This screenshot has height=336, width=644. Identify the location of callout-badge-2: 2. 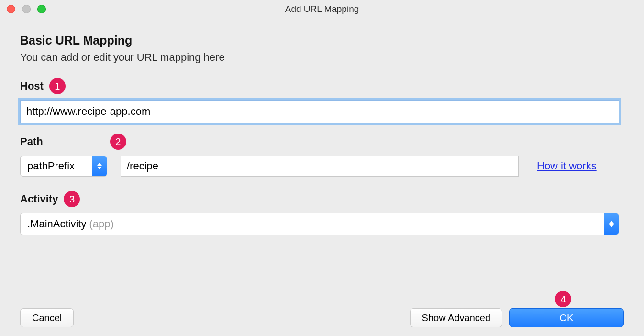
(118, 142).